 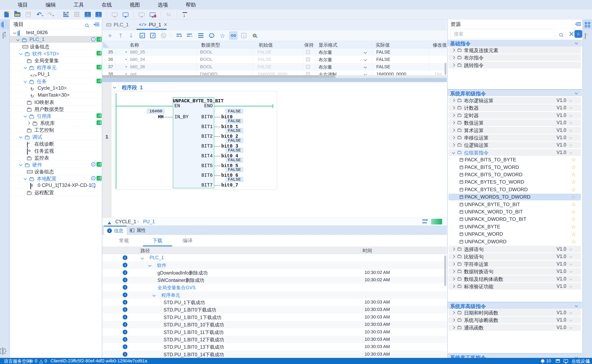 I want to click on log-row: iPLC_1, so click(x=274, y=258).